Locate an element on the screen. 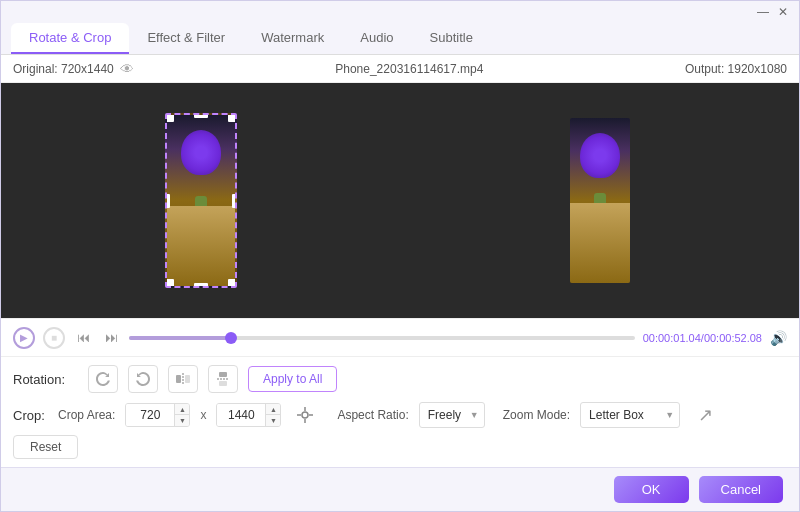  playback-bar: ▶ ■ ⏮ ⏭ 00:00:01.04/00:00:52.08 🔊 is located at coordinates (400, 337).